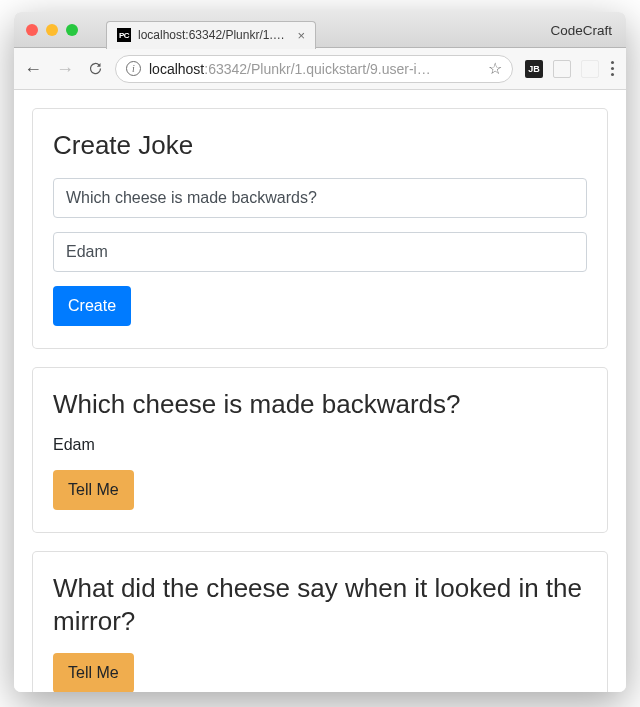 The height and width of the screenshot is (707, 640). I want to click on titlebar: PC localhost:63342/Plunkr/1.quic × CodeC…, so click(320, 30).